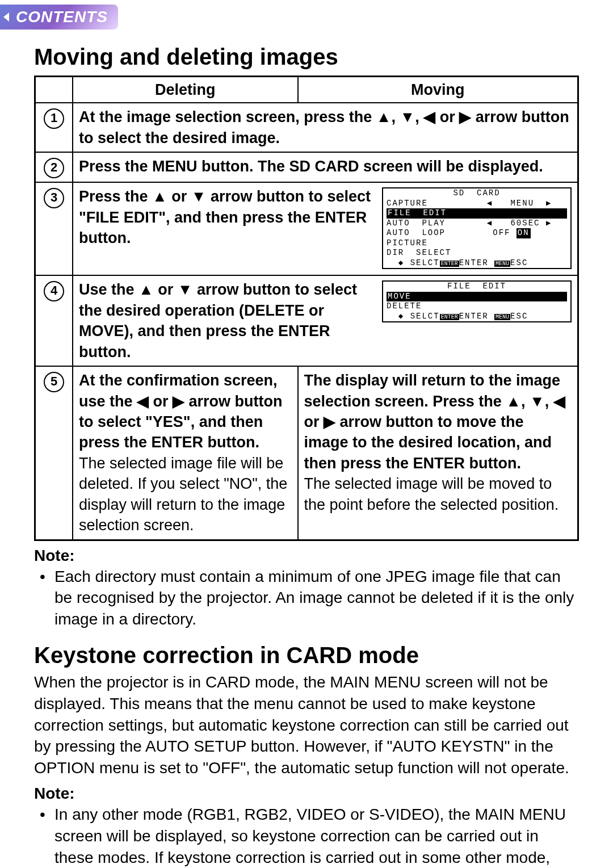 This screenshot has width=613, height=868. Describe the element at coordinates (54, 119) in the screenshot. I see `step-number: 1` at that location.